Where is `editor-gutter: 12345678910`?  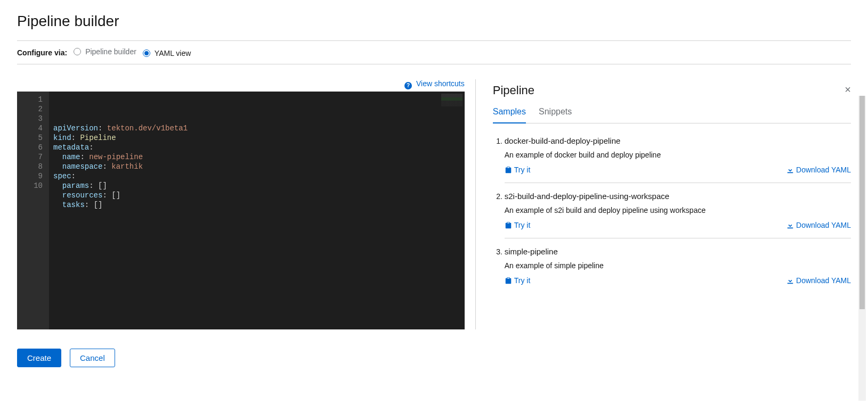 editor-gutter: 12345678910 is located at coordinates (33, 211).